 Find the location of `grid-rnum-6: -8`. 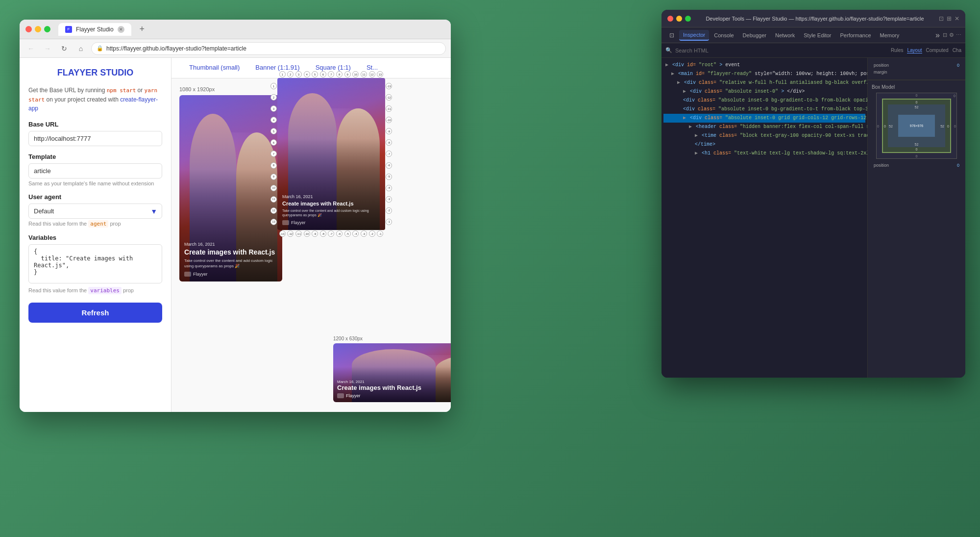

grid-rnum-6: -8 is located at coordinates (389, 142).